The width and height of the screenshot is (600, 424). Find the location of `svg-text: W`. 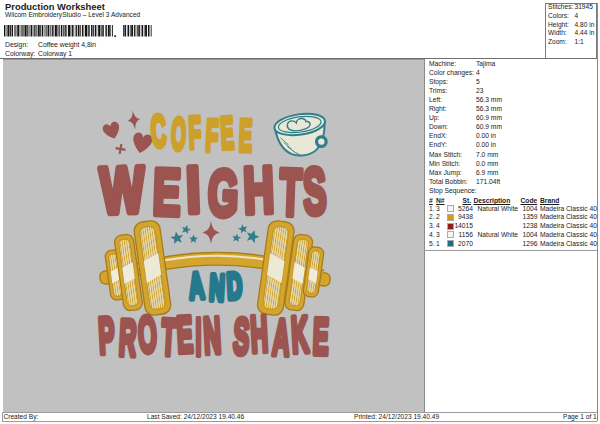

svg-text: W is located at coordinates (122, 190).